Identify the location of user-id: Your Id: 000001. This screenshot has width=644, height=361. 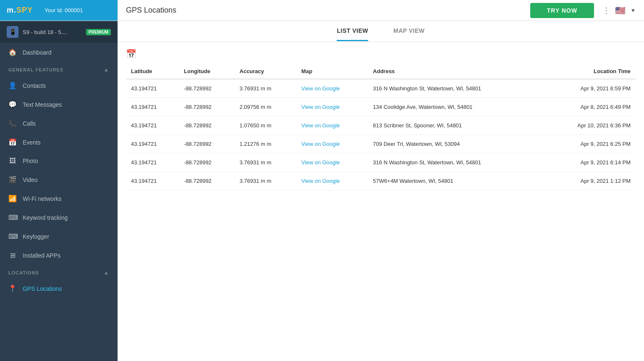
(64, 10).